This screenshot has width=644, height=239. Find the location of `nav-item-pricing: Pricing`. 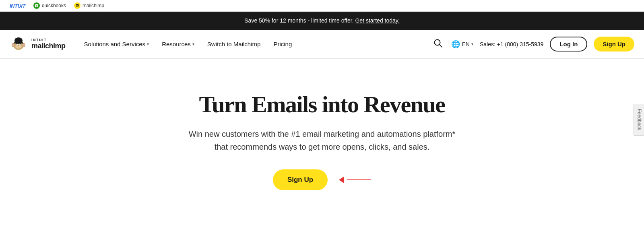

nav-item-pricing: Pricing is located at coordinates (283, 44).